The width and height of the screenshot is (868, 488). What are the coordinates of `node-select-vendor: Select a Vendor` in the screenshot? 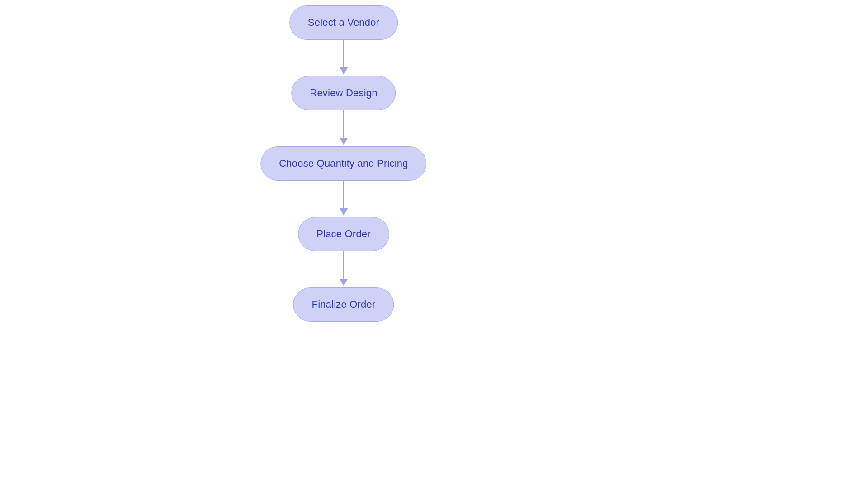 It's located at (344, 23).